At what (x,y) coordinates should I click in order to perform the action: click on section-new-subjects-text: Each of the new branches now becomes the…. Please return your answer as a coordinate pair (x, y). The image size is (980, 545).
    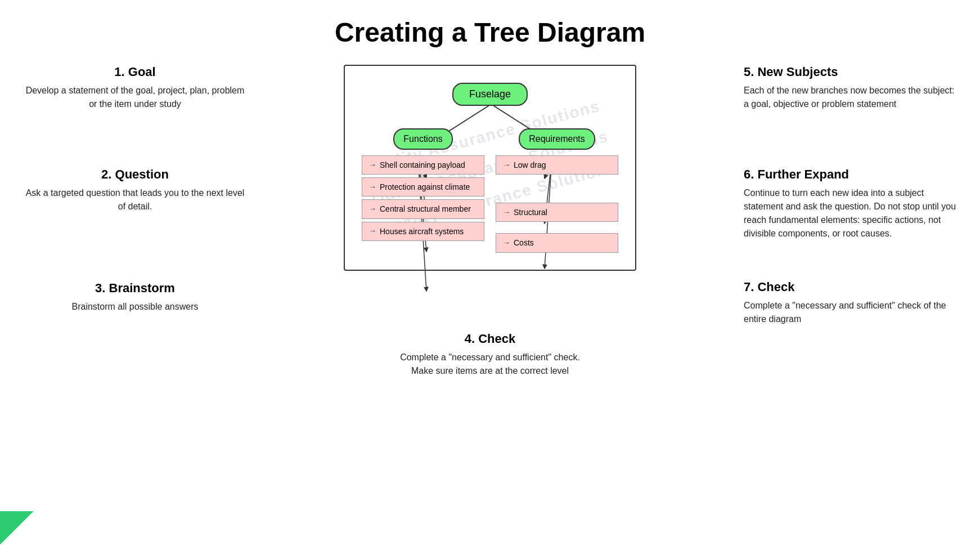
    Looking at the image, I should click on (851, 97).